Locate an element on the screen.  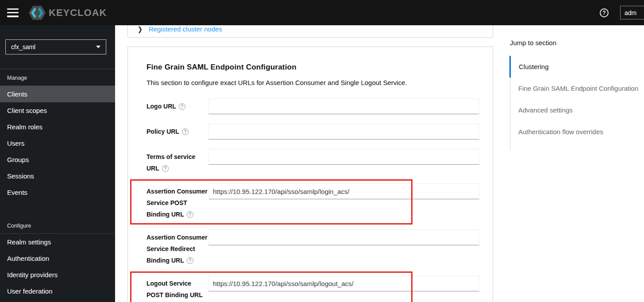
sidebar-item-realm-roles: Realm roles is located at coordinates (58, 127).